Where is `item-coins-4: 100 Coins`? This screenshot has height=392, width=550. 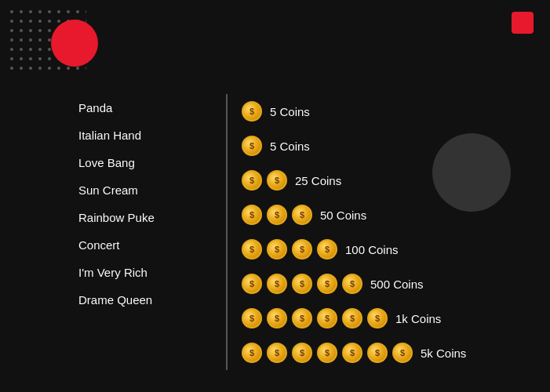 item-coins-4: 100 Coins is located at coordinates (372, 249).